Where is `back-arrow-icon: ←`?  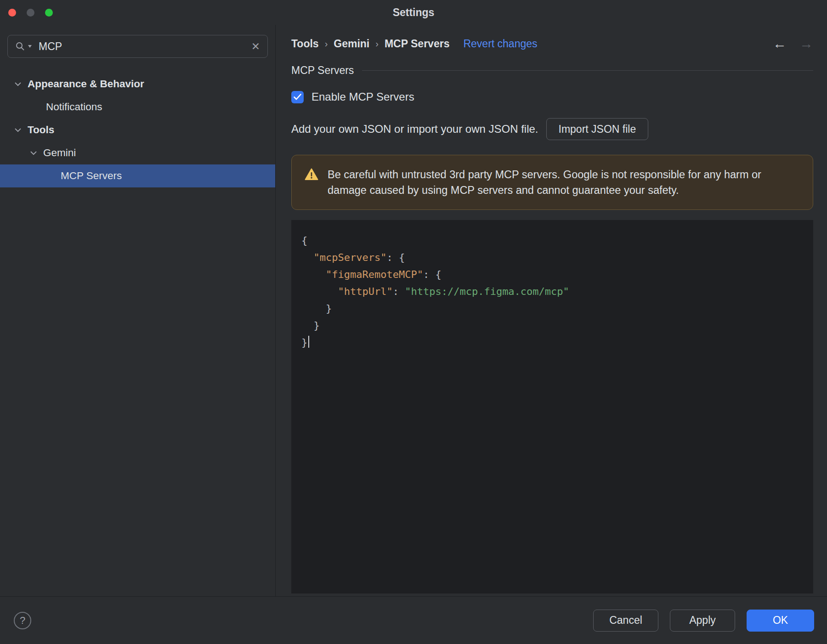 back-arrow-icon: ← is located at coordinates (780, 44).